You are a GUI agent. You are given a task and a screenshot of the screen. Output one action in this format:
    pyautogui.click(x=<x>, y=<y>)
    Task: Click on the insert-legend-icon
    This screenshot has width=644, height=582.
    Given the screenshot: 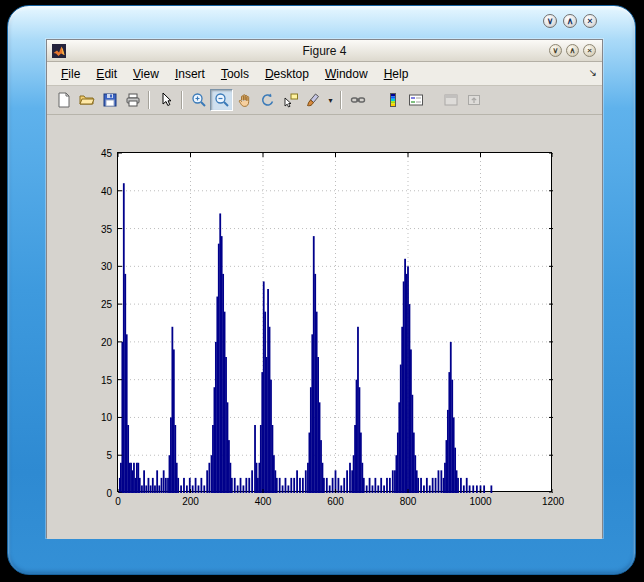 What is the action you would take?
    pyautogui.click(x=416, y=100)
    